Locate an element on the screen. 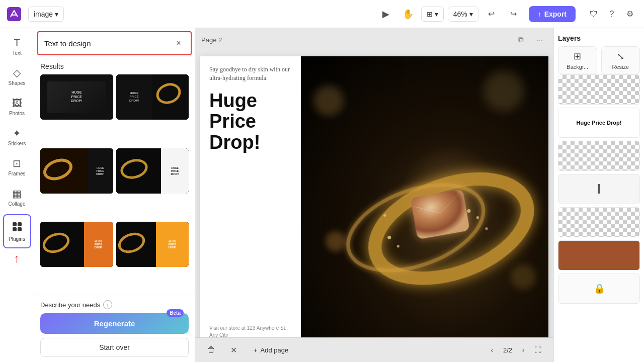 This screenshot has height=362, width=644. layer-item-2: Huge Price Drop! is located at coordinates (599, 123).